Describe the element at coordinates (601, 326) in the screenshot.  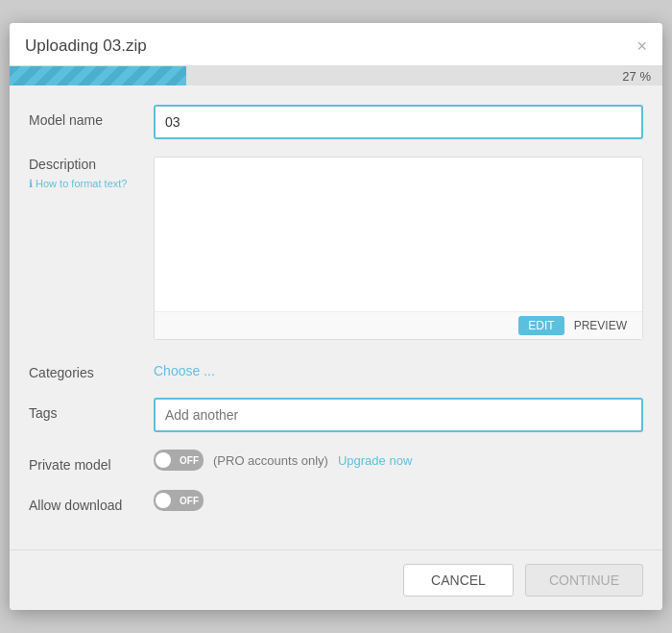
I see `preview-tab: PREVIEW` at that location.